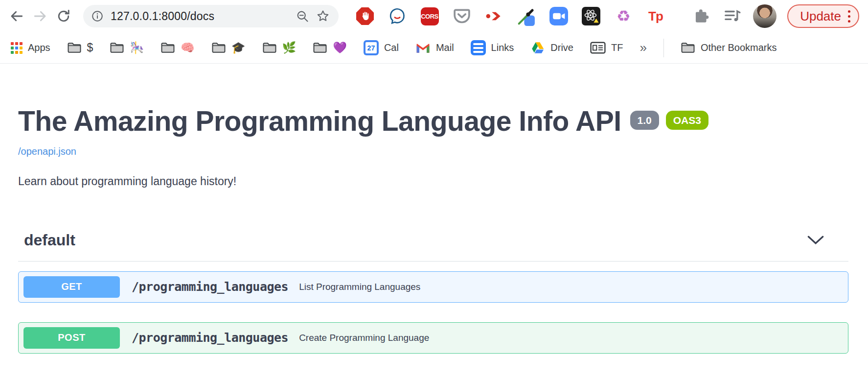  What do you see at coordinates (320, 121) in the screenshot?
I see `api-title: The Amazing Programming Language Info AP…` at bounding box center [320, 121].